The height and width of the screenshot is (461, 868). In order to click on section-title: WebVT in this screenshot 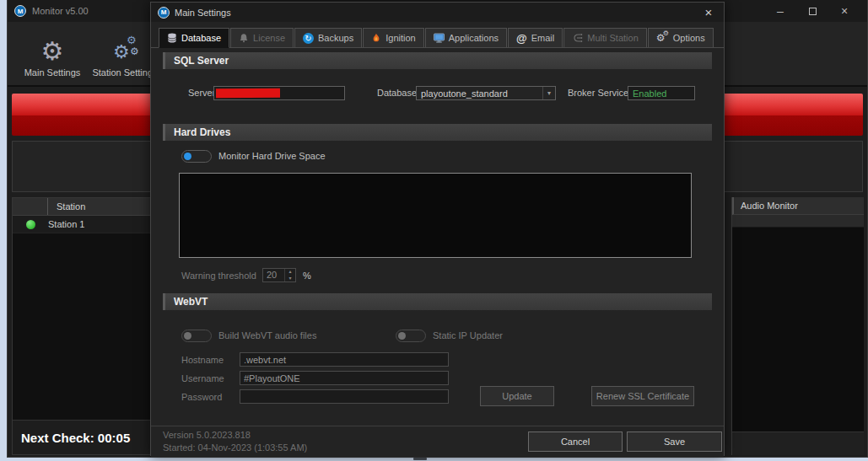, I will do `click(191, 302)`.